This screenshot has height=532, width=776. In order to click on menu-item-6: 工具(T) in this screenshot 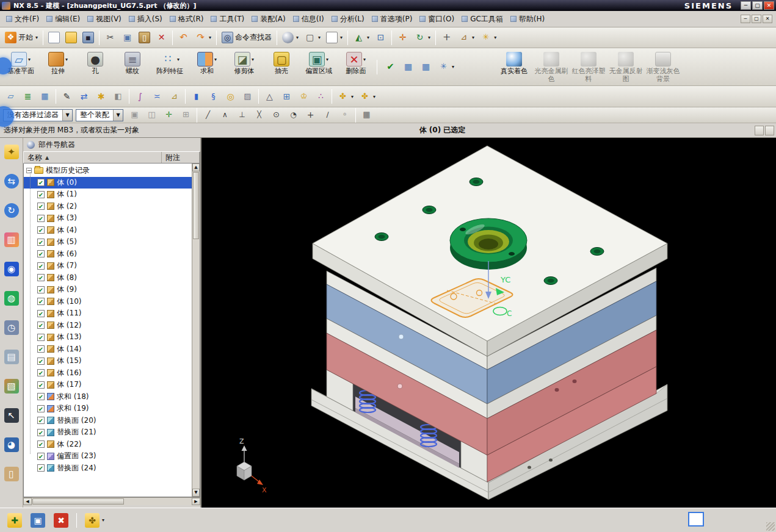, I will do `click(227, 20)`.